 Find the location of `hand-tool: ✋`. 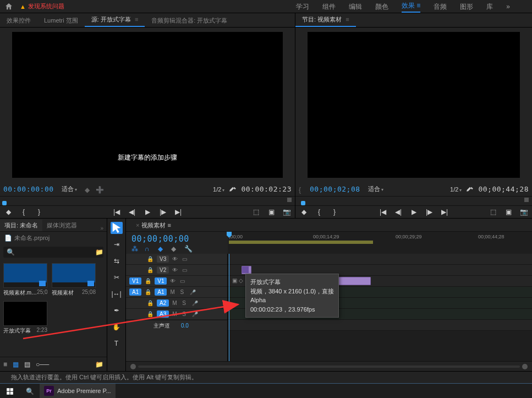

hand-tool: ✋ is located at coordinates (117, 327).